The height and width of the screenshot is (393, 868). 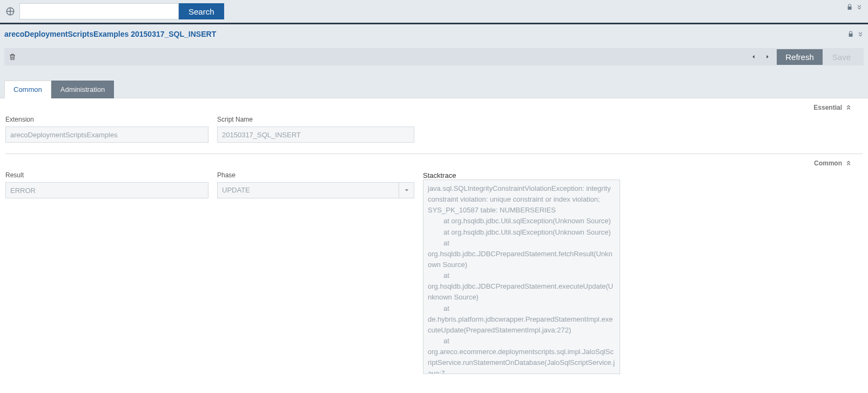 I want to click on section-common-header: Common, so click(x=434, y=162).